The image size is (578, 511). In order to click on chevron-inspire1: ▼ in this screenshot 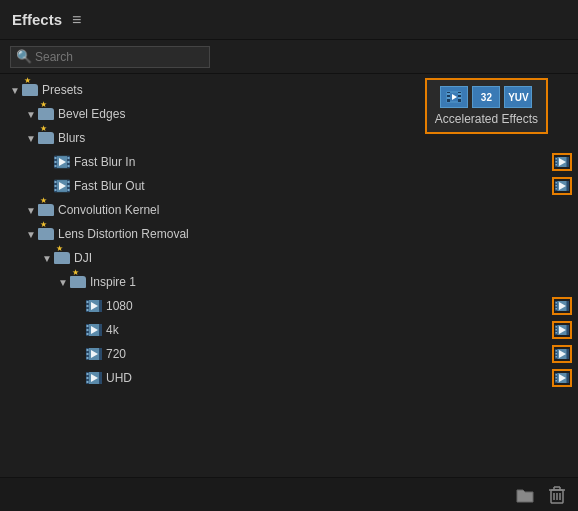, I will do `click(63, 282)`.